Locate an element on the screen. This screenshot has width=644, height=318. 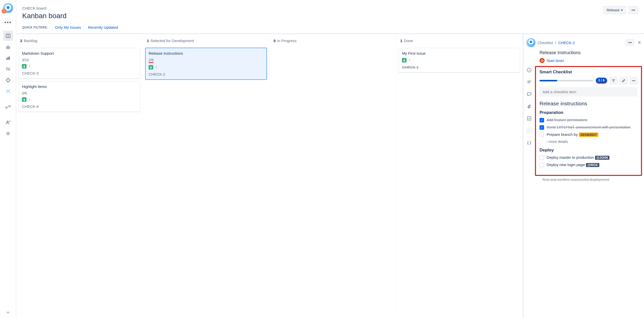
ship-icon is located at coordinates (8, 47).